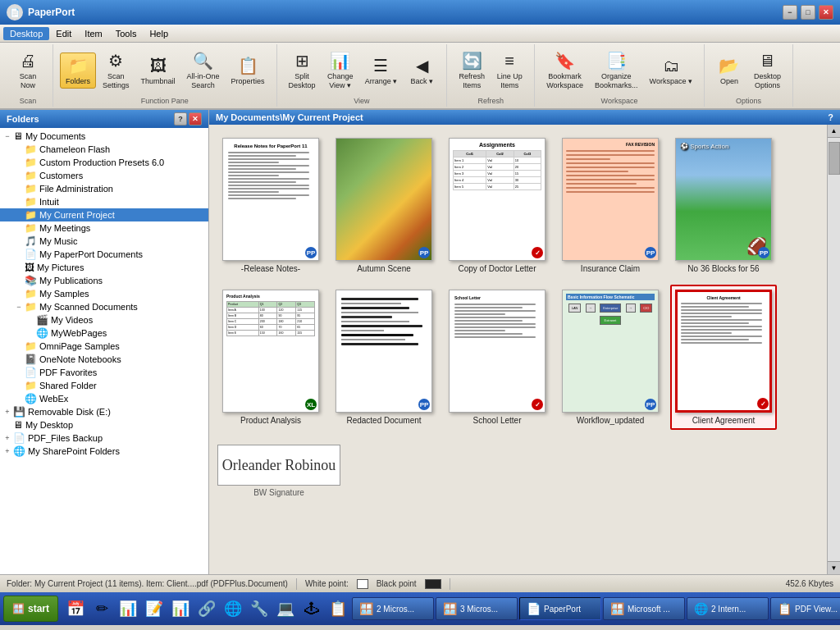  Describe the element at coordinates (104, 136) in the screenshot. I see `tree-item-my-documents: − 🖥 My Documents` at that location.